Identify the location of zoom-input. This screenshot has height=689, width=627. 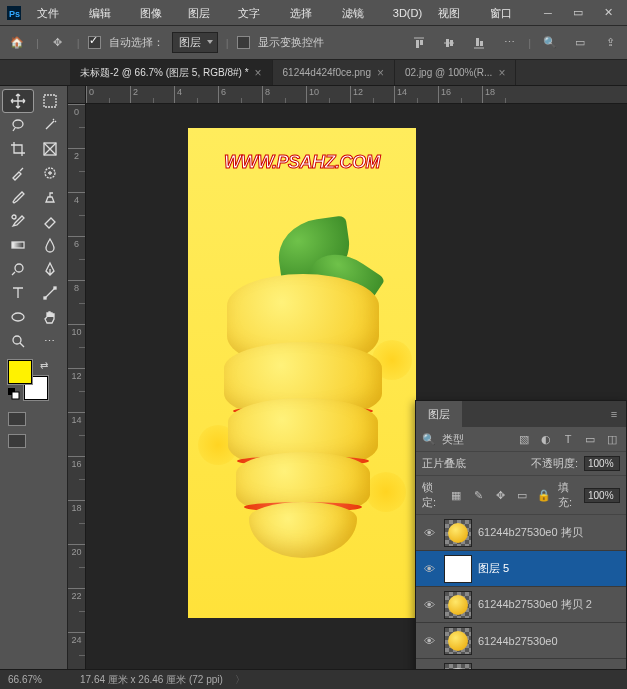
(38, 680).